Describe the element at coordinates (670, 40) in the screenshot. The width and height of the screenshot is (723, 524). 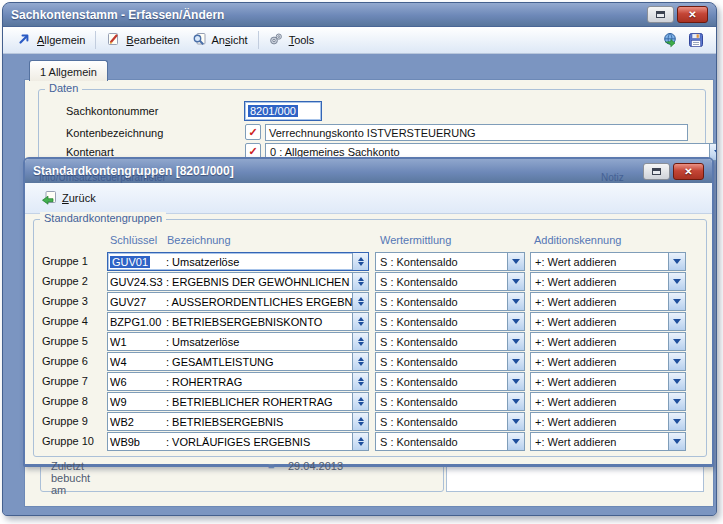
I see `globe-export-icon` at that location.